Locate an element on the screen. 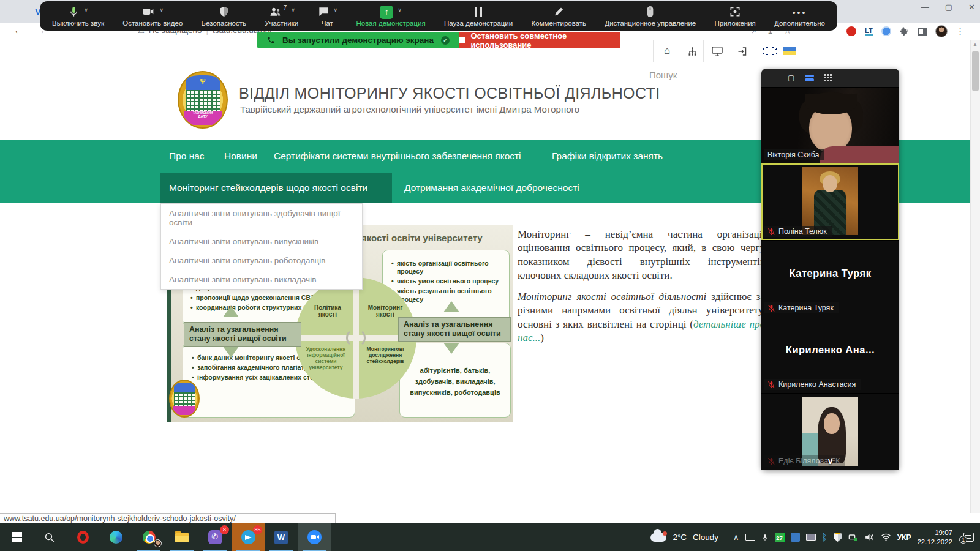 The width and height of the screenshot is (980, 551). video-tile: Кириленко Ана... Кириленко Анастасия is located at coordinates (831, 355).